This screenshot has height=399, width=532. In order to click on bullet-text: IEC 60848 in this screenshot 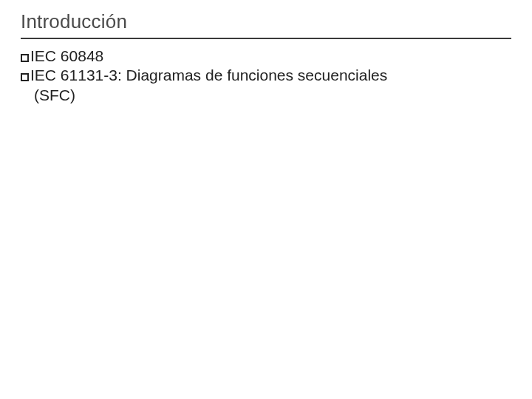, I will do `click(66, 56)`.